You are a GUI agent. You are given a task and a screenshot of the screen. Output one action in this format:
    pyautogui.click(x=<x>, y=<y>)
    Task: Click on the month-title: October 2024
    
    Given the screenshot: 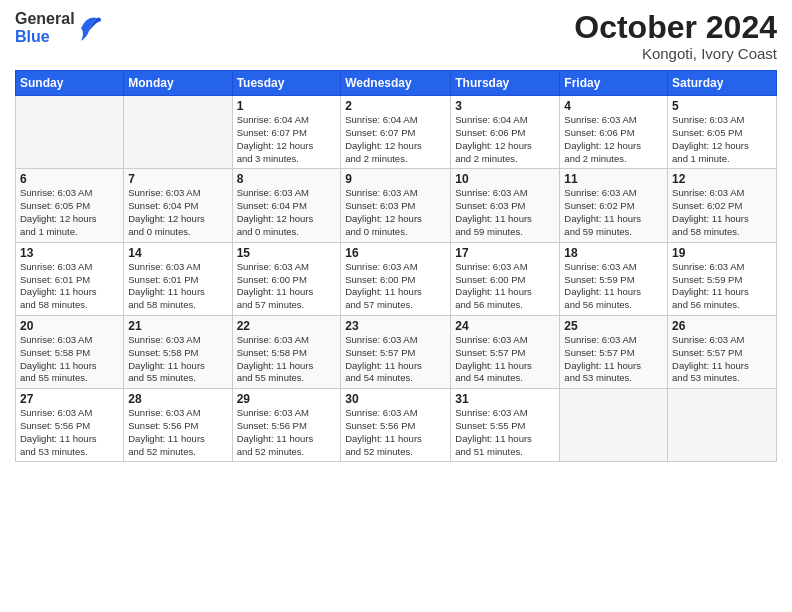 What is the action you would take?
    pyautogui.click(x=676, y=28)
    